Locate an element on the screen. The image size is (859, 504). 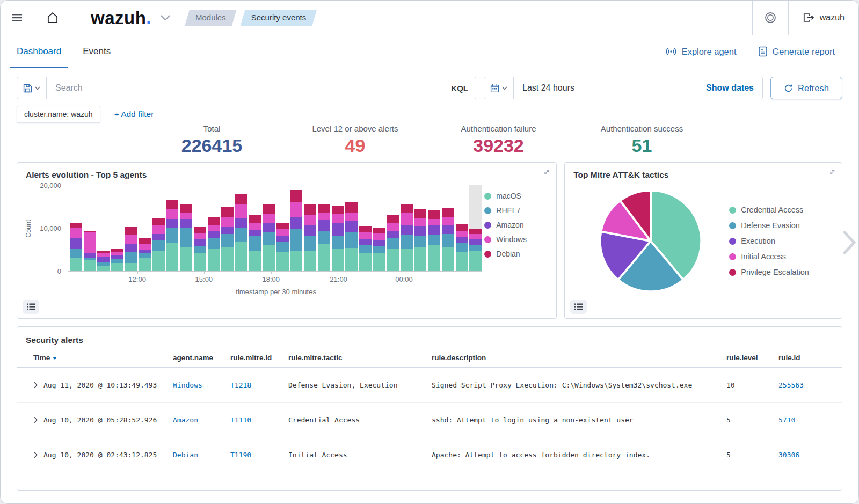
filter-pill-cluster-name: cluster.name: wazuh is located at coordinates (59, 114).